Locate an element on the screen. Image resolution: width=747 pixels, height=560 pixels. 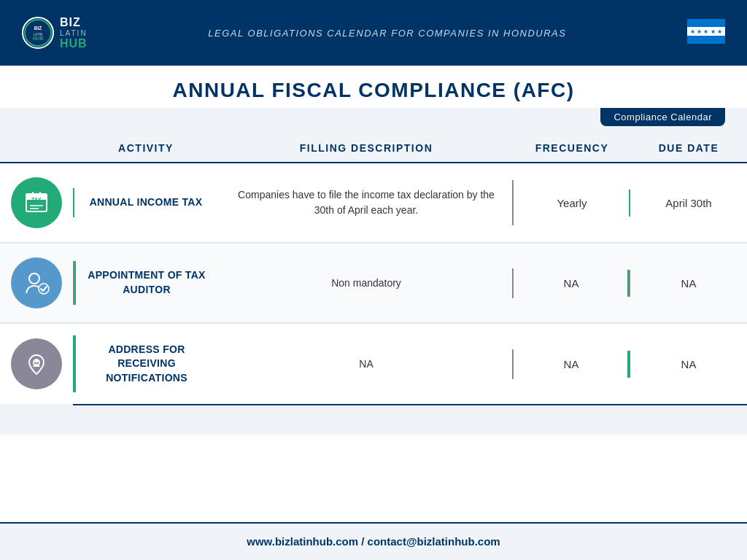
logo-icon: BIZ LATIN HUB is located at coordinates (38, 33).